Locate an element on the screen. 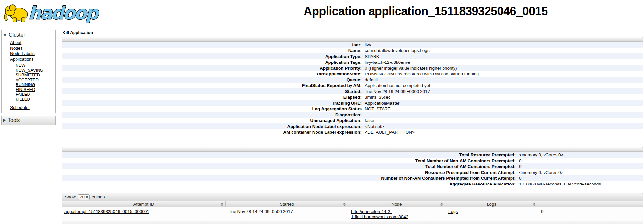 This screenshot has width=644, height=224. list-item: NEW_SAVING is located at coordinates (36, 70).